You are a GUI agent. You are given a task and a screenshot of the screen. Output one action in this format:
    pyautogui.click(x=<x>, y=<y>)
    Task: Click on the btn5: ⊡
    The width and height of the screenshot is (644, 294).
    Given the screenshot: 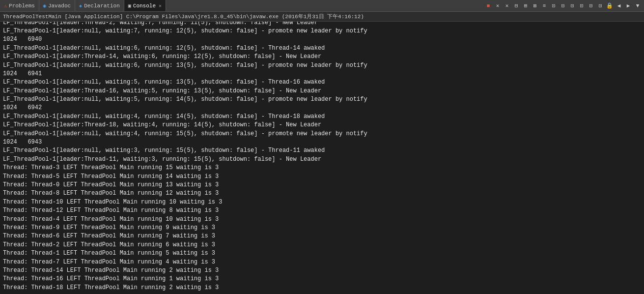 What is the action you would take?
    pyautogui.click(x=554, y=6)
    